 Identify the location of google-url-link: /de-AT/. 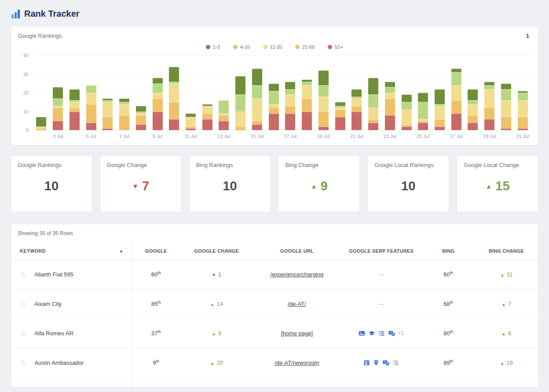
(297, 304).